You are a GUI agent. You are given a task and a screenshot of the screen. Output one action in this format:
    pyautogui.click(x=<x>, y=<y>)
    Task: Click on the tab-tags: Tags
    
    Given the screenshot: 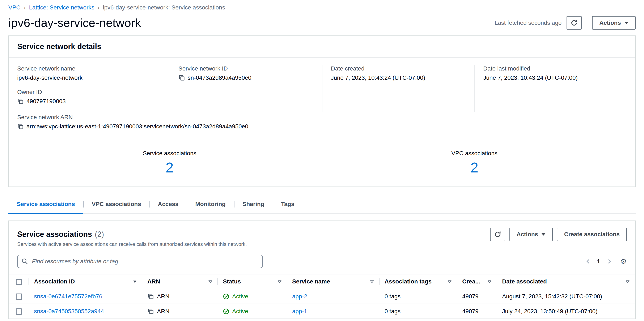 What is the action you would take?
    pyautogui.click(x=288, y=205)
    